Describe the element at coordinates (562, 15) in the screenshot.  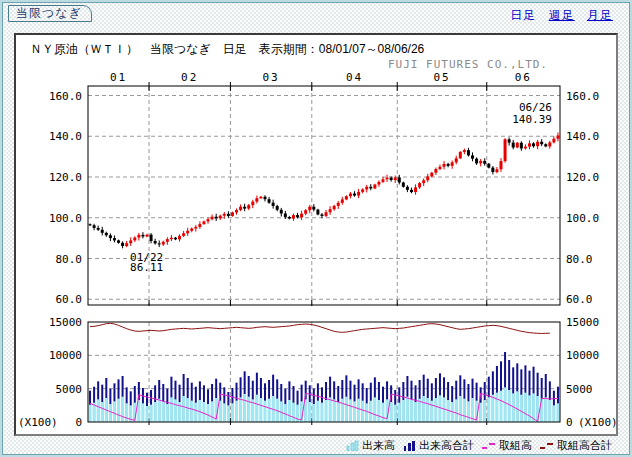
I see `nav-weekly-link: 週足` at that location.